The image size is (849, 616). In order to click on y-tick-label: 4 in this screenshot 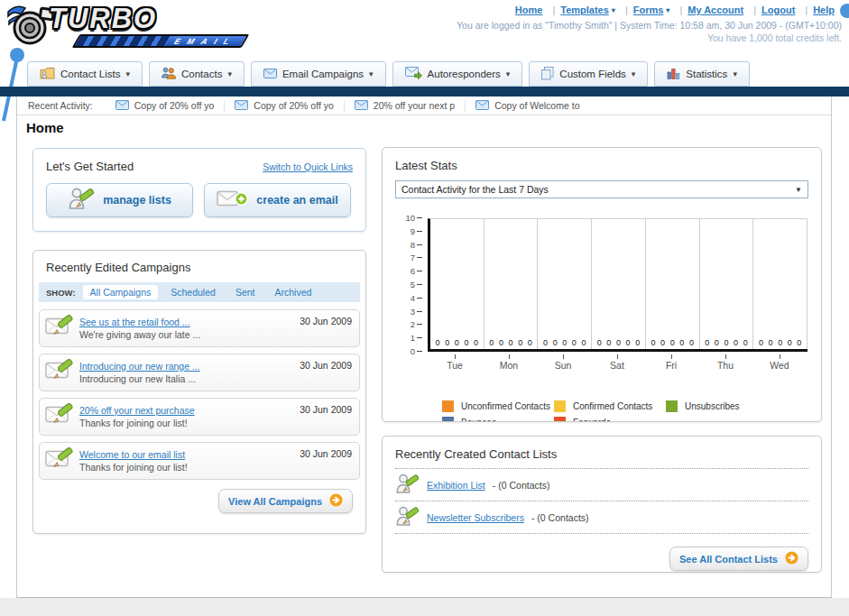, I will do `click(405, 298)`.